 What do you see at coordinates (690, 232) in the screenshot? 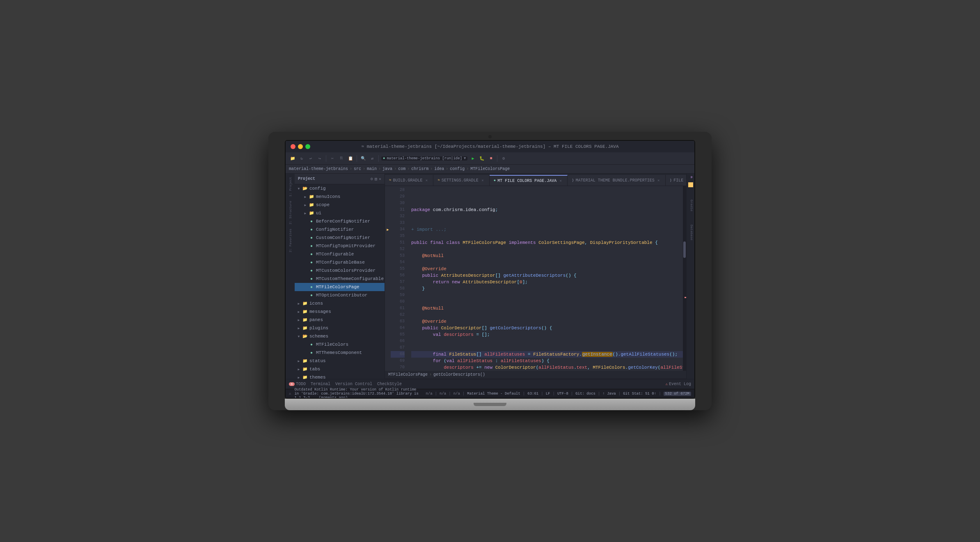
I see `database-tab: Database` at bounding box center [690, 232].